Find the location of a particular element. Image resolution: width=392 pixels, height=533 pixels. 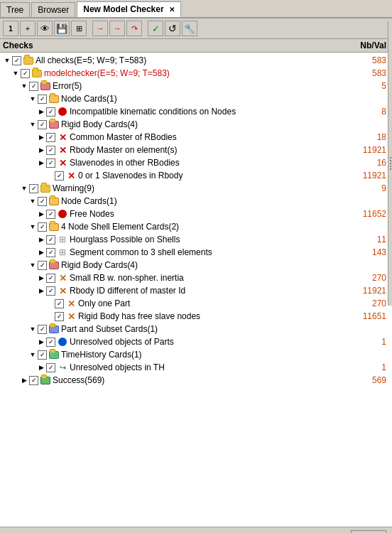

expand-rigid-body-error: ▼ is located at coordinates (33, 124).